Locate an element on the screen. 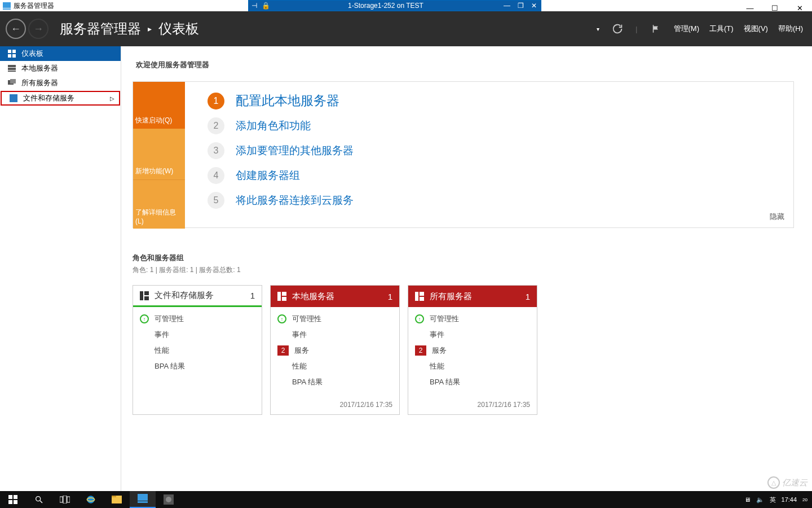 This screenshot has height=508, width=812. clock-time: 17:44 is located at coordinates (789, 500).